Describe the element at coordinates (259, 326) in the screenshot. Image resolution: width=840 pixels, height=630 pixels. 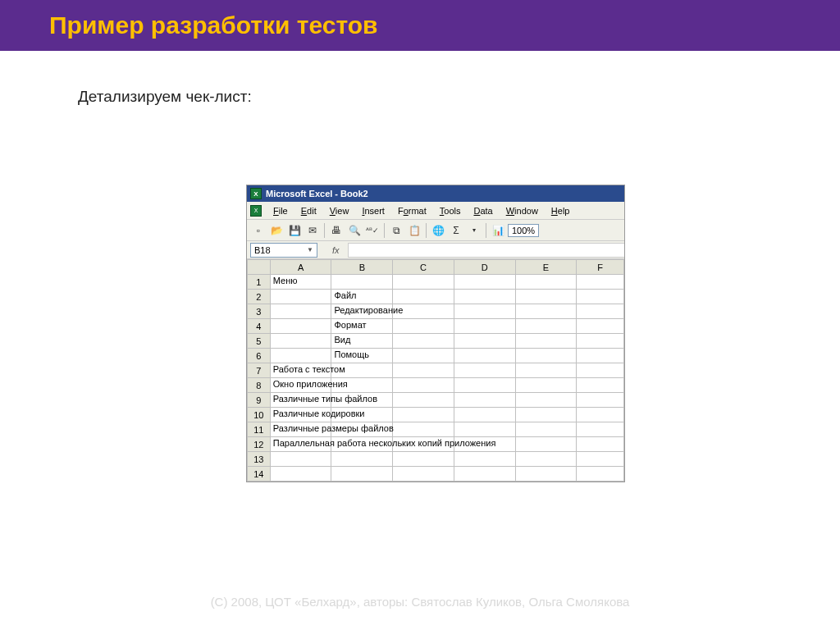
I see `row-header: 4` at that location.